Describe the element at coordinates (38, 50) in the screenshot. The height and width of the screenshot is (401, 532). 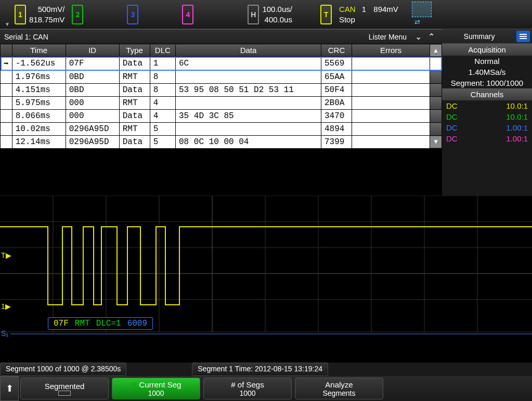
I see `col-time: Time` at that location.